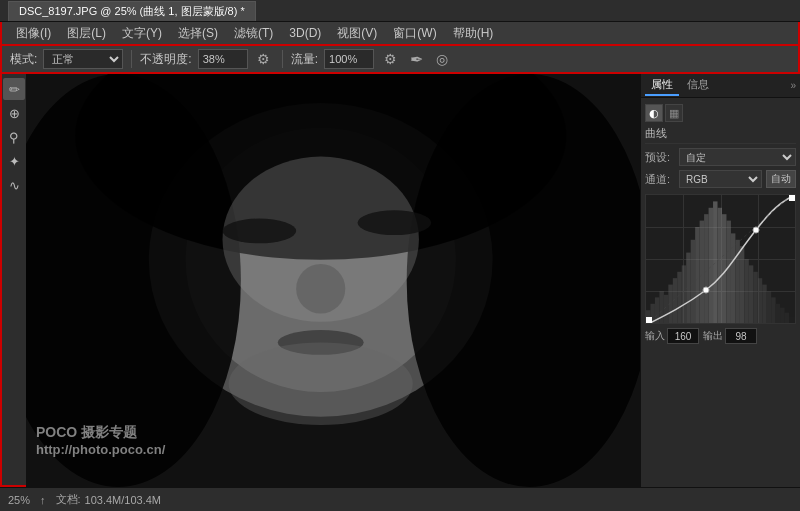 The width and height of the screenshot is (800, 511). What do you see at coordinates (305, 33) in the screenshot?
I see `menu-3d: 3D(D)` at bounding box center [305, 33].